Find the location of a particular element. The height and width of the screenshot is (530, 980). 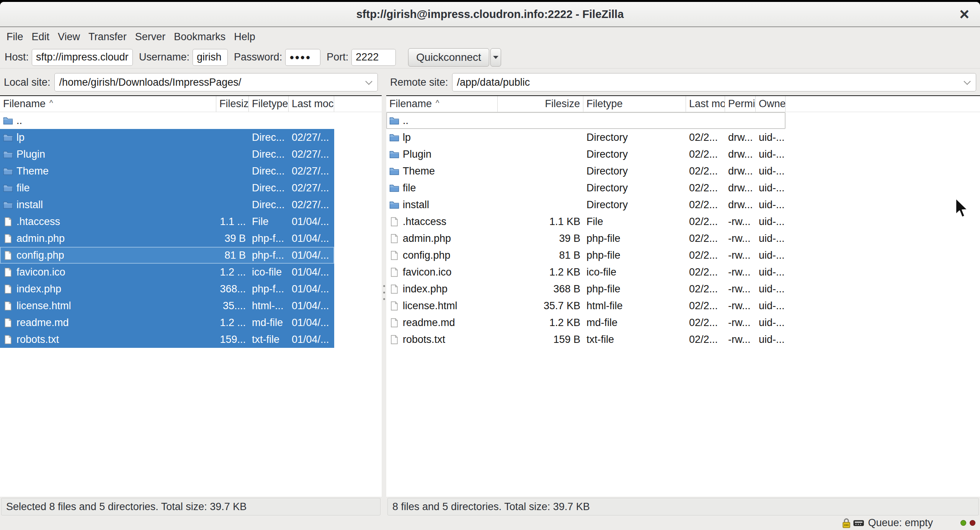

file-row-file: fileDirectory02/2...drw...uid-... is located at coordinates (586, 188).